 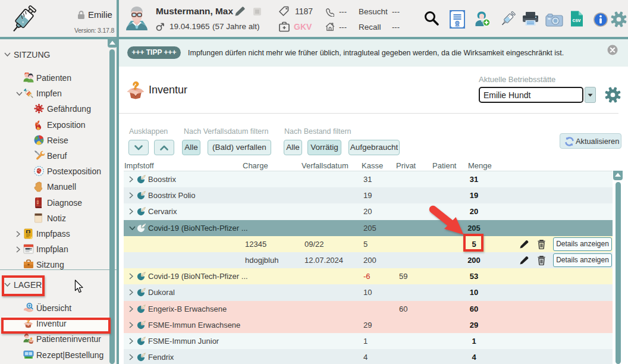 What do you see at coordinates (293, 148) in the screenshot?
I see `stock-filter-option-alle: Alle` at bounding box center [293, 148].